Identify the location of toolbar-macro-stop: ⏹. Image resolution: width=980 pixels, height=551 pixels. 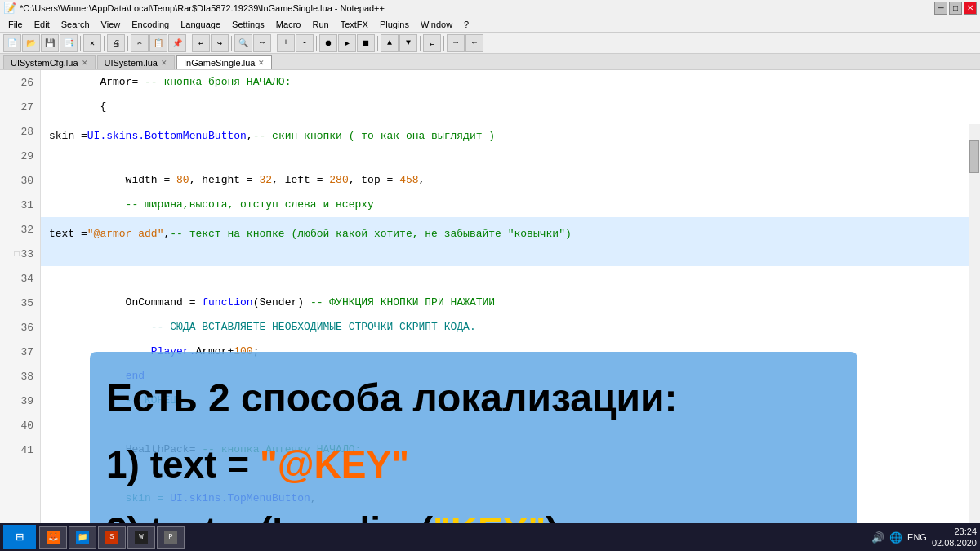
(366, 43).